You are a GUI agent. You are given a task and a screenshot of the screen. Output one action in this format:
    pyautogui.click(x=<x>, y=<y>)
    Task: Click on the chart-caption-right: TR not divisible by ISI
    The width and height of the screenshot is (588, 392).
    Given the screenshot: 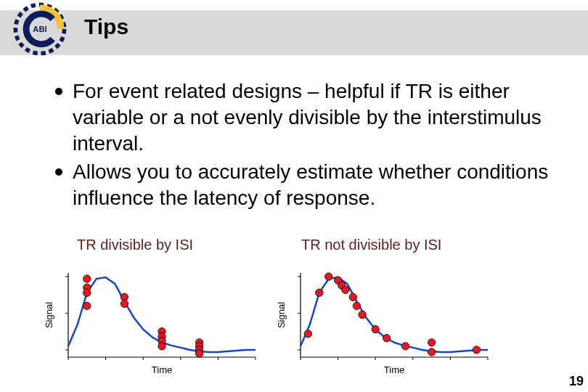 What is the action you would take?
    pyautogui.click(x=372, y=245)
    